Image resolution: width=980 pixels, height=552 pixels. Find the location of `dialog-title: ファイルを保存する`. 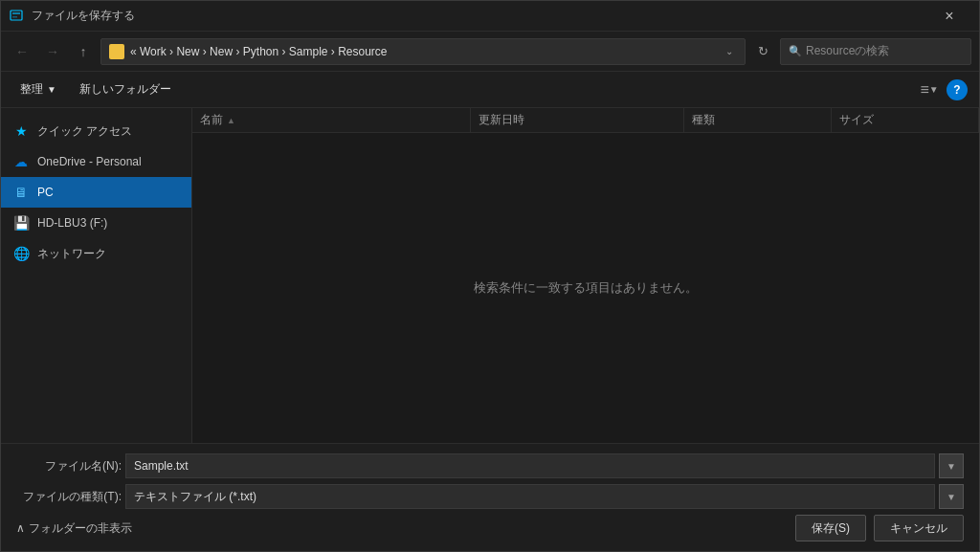

dialog-title: ファイルを保存する is located at coordinates (479, 15).